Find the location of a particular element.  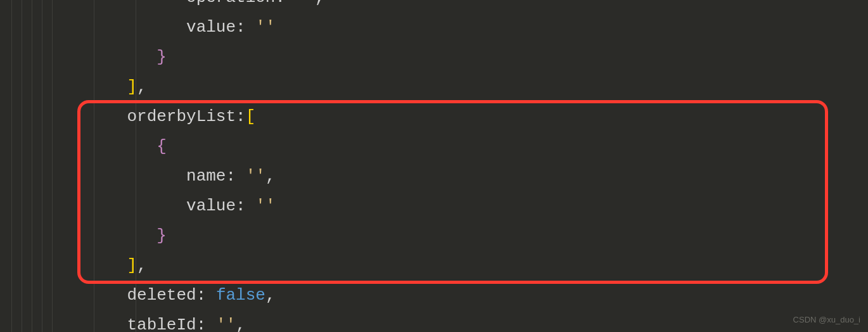

watermark: CSDN @xu_duo_i is located at coordinates (827, 319).